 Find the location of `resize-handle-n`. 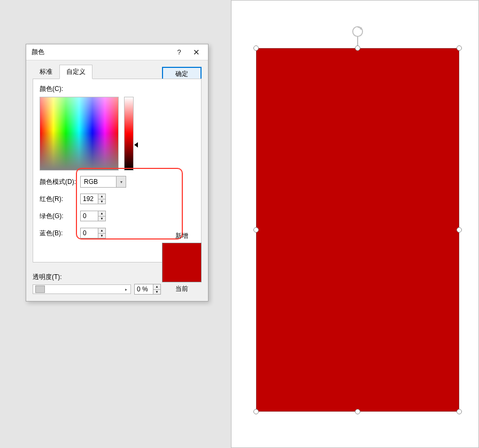

resize-handle-n is located at coordinates (358, 48).